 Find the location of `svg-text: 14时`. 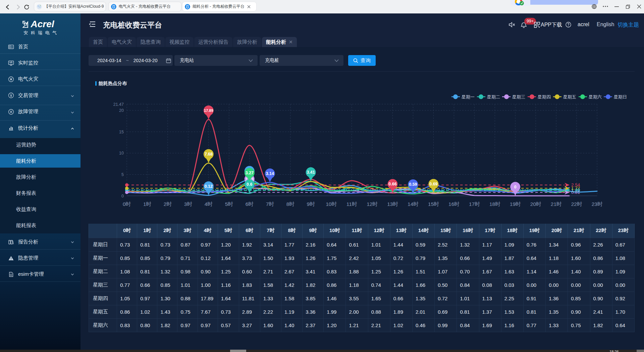

svg-text: 14时 is located at coordinates (413, 204).